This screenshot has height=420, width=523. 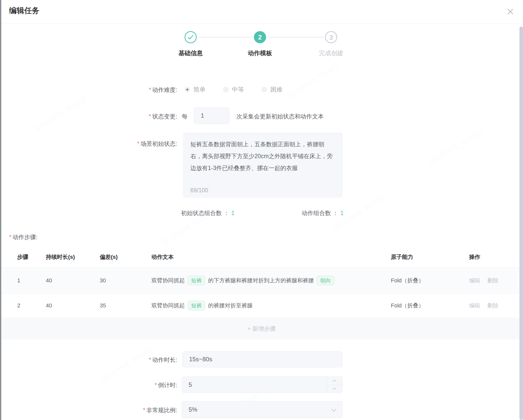 I want to click on dialog-header: 编辑任务, so click(x=262, y=12).